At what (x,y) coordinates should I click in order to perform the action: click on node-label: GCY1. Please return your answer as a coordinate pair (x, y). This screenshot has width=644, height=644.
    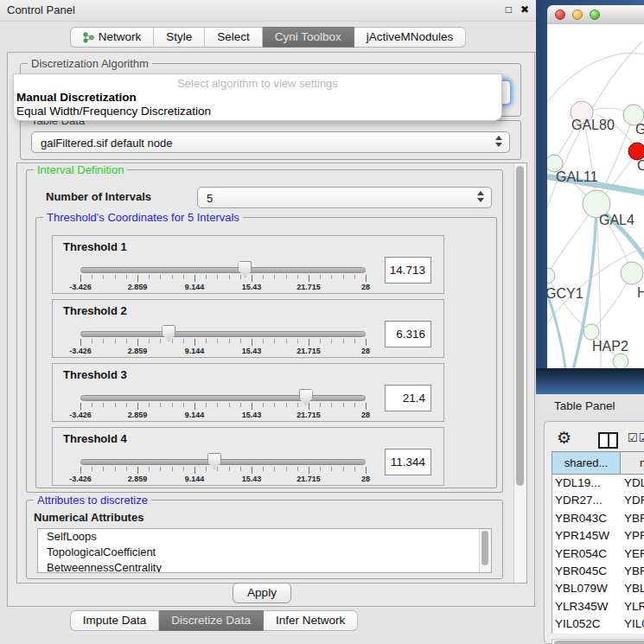
    Looking at the image, I should click on (565, 294).